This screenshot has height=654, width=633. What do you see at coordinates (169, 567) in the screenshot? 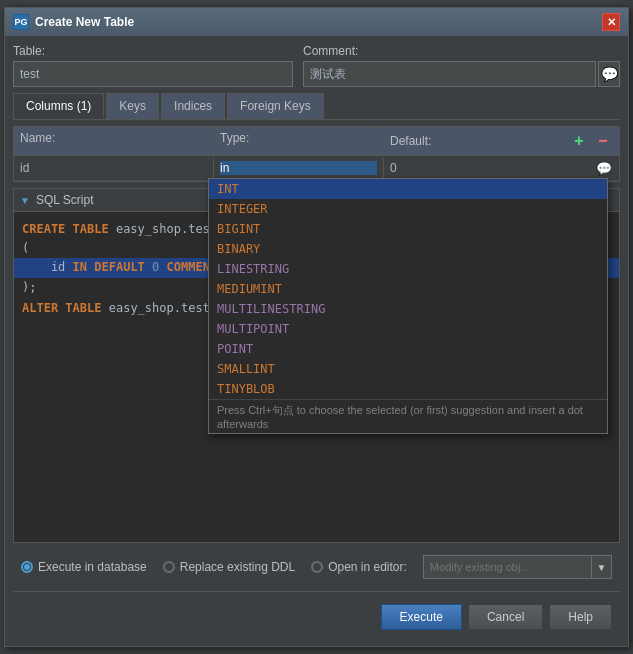
I see `replace-ddl-radio` at bounding box center [169, 567].